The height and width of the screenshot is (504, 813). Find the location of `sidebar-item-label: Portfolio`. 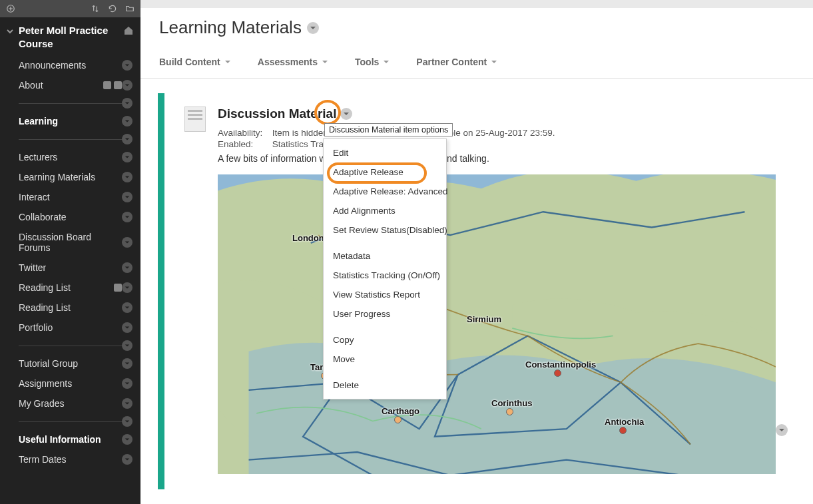

sidebar-item-label: Portfolio is located at coordinates (71, 328).